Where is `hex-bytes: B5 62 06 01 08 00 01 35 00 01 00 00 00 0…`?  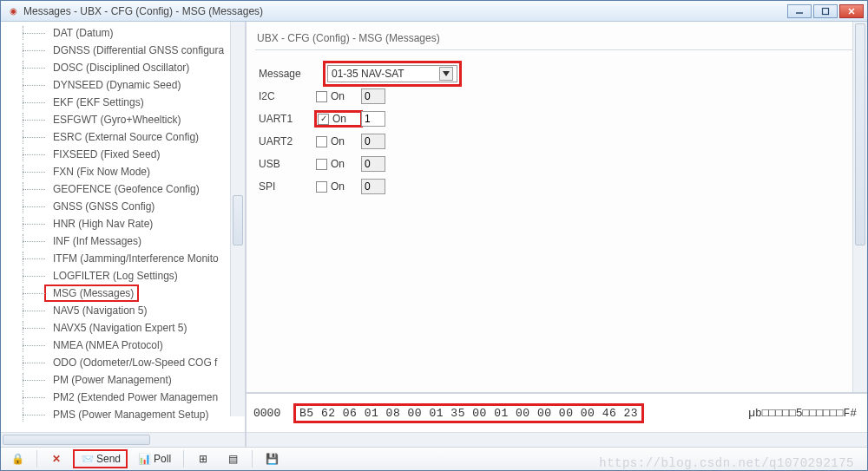 hex-bytes: B5 62 06 01 08 00 01 35 00 01 00 00 00 0… is located at coordinates (469, 413).